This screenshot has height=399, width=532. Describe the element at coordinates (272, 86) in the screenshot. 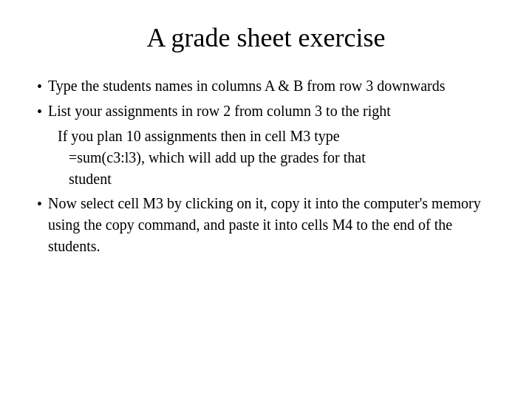

I see `bullet-text-1: Type the students names in columns A & B…` at that location.